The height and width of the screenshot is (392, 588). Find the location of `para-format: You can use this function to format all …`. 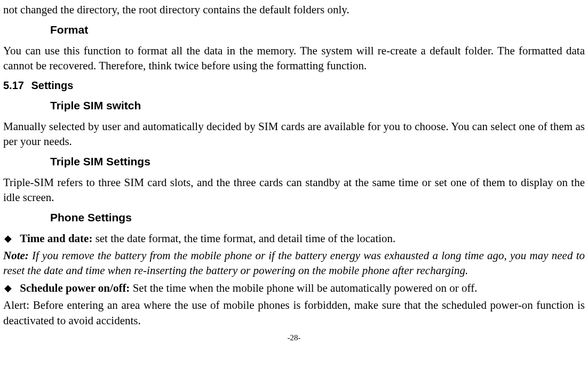

para-format: You can use this function to format all … is located at coordinates (294, 59).